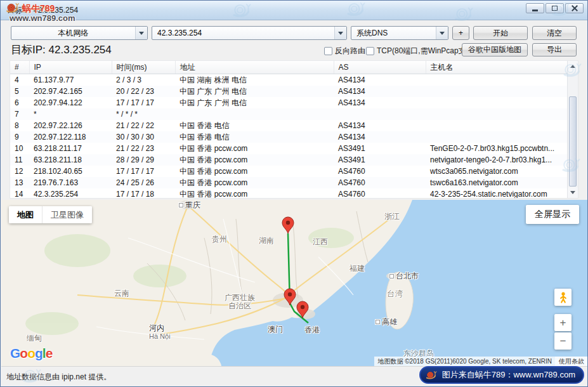  What do you see at coordinates (143, 160) in the screenshot?
I see `table-cell: 28 / 29 / 29` at bounding box center [143, 160].